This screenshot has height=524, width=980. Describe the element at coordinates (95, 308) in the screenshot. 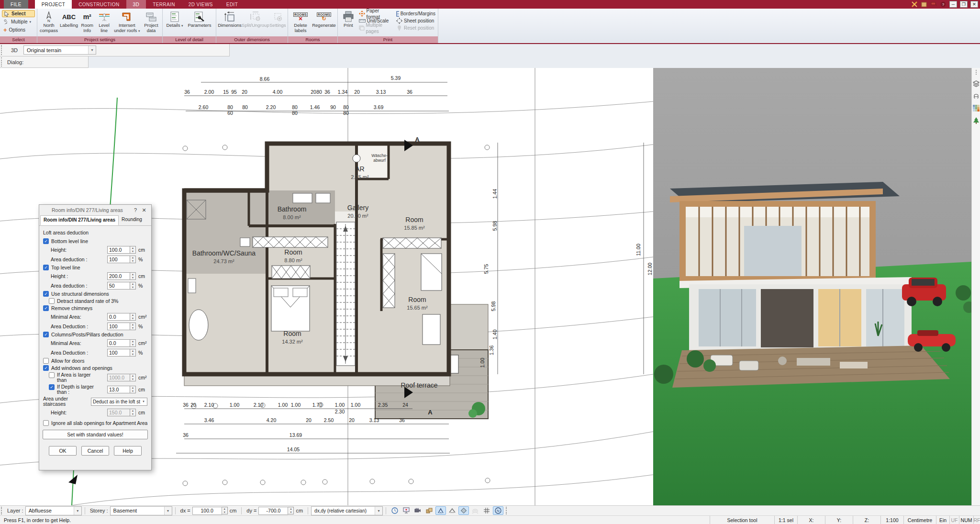

I see `checkbox-remove-chimneys: ✓Remove chimneys` at that location.